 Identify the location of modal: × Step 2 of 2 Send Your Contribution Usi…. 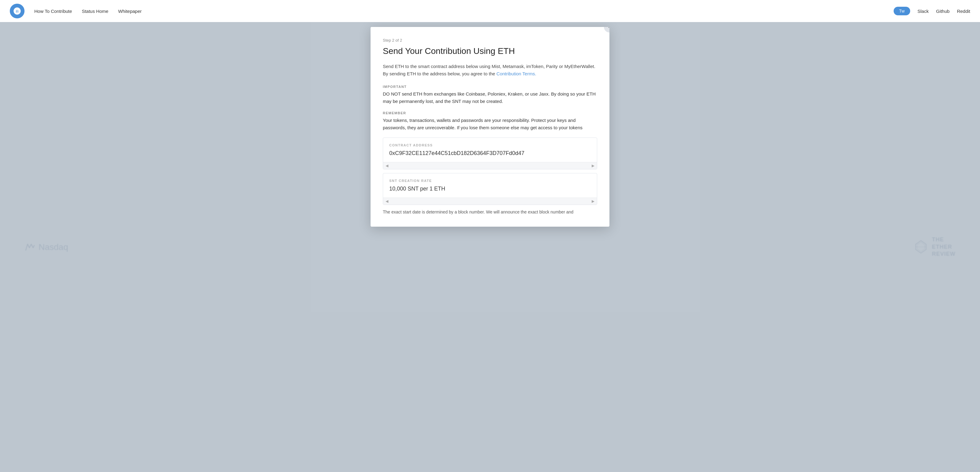
(490, 127).